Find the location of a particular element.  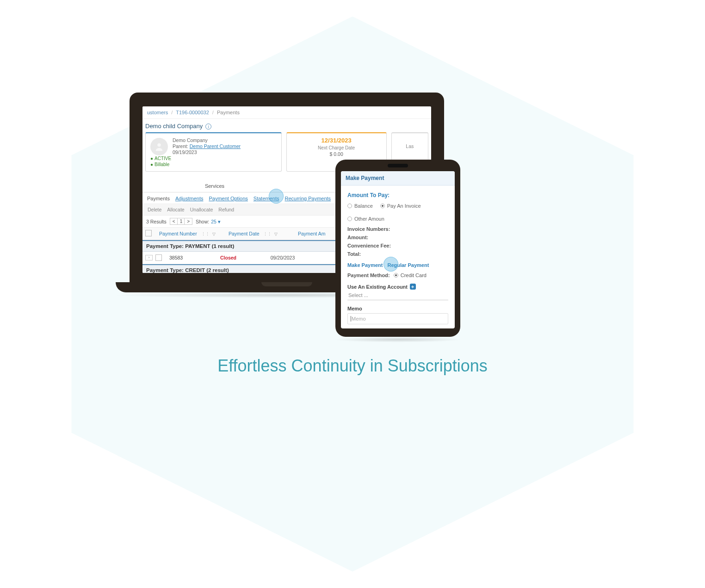

subtab-payment-options: Payment Options is located at coordinates (228, 198).